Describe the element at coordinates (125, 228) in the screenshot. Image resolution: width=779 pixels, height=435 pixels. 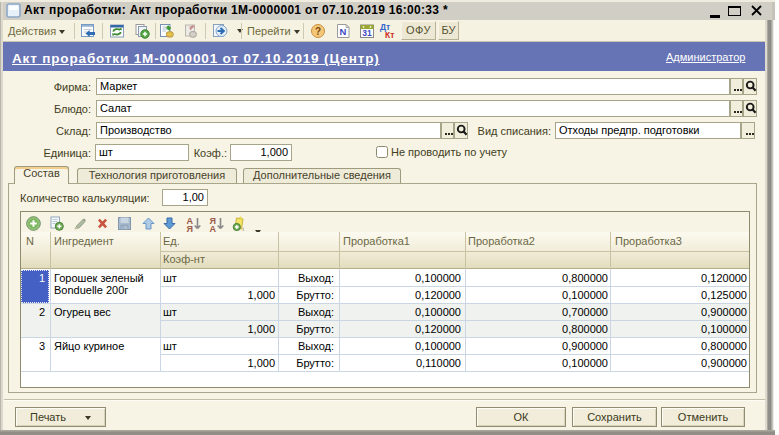
I see `svg-text: ОК` at that location.